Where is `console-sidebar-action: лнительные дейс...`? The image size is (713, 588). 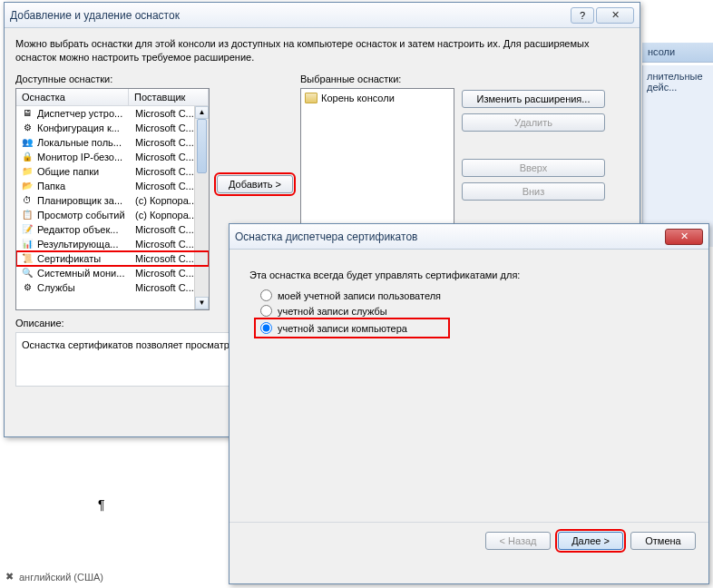 console-sidebar-action: лнительные дейс... is located at coordinates (678, 156).